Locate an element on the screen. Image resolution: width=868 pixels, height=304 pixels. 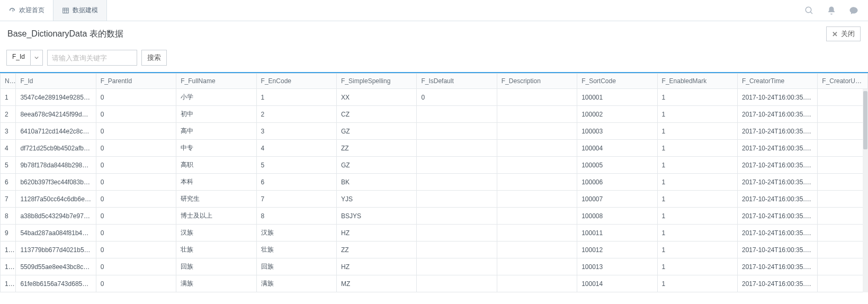
column-header: No is located at coordinates (8, 82).